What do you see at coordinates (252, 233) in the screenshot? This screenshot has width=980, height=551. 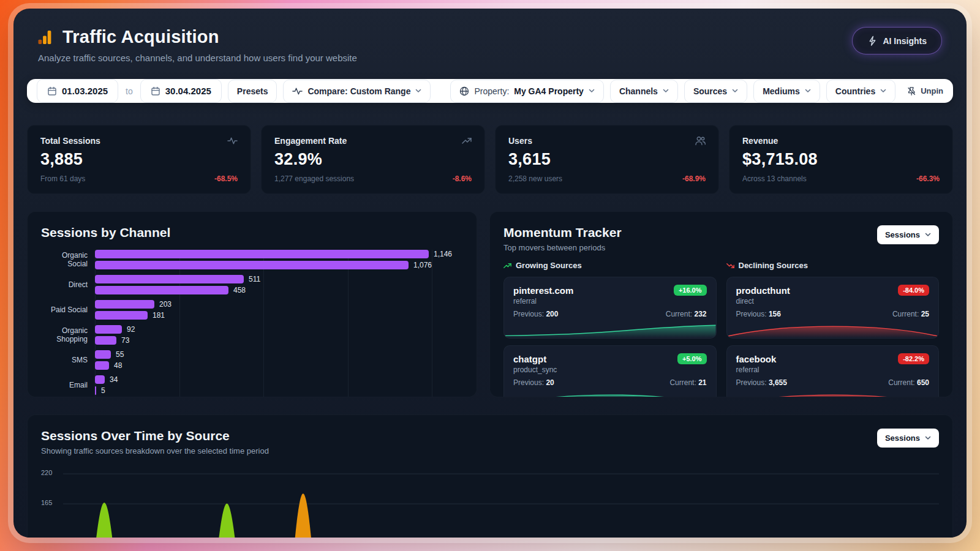 I see `channel-chart-title: Sessions by Channel` at bounding box center [252, 233].